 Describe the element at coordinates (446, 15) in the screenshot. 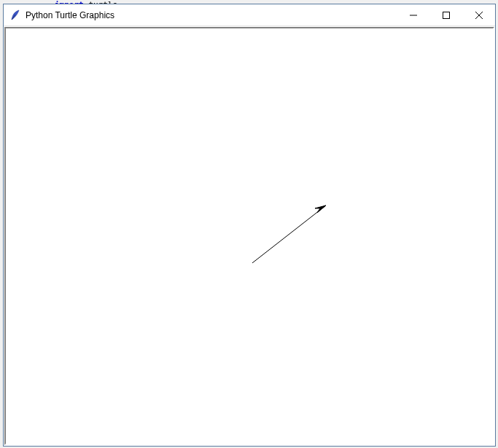

I see `window-controls` at that location.